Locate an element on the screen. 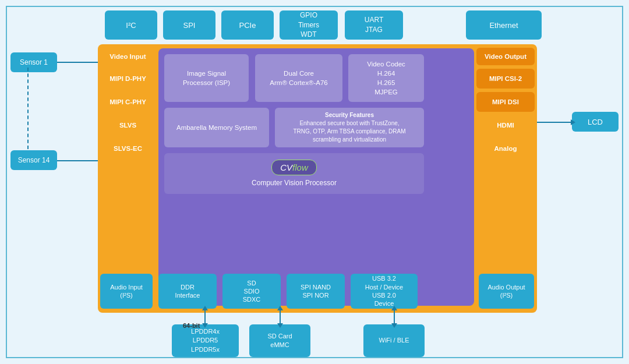  uart-block: UARTJTAG is located at coordinates (374, 25).